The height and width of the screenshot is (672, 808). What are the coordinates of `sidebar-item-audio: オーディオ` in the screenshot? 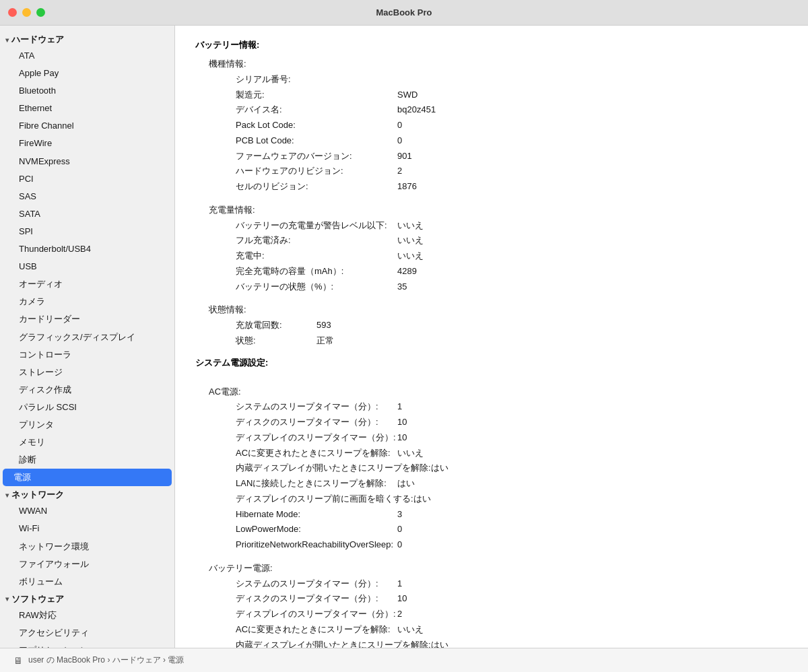 It's located at (88, 284).